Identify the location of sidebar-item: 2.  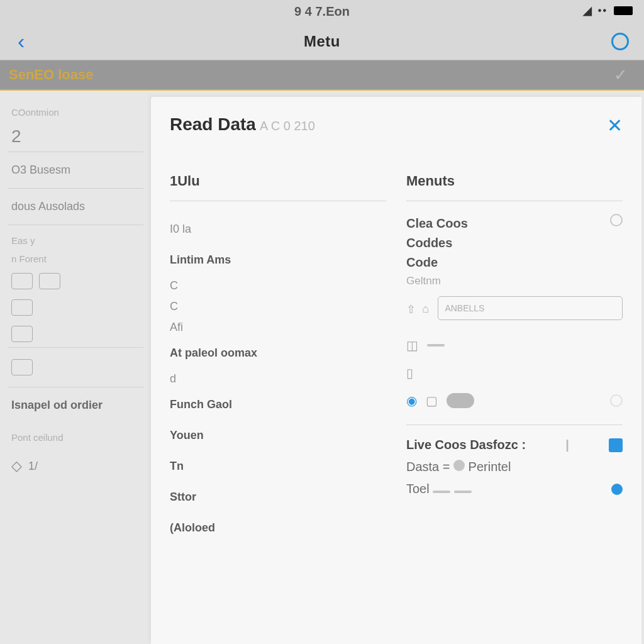
(75, 137).